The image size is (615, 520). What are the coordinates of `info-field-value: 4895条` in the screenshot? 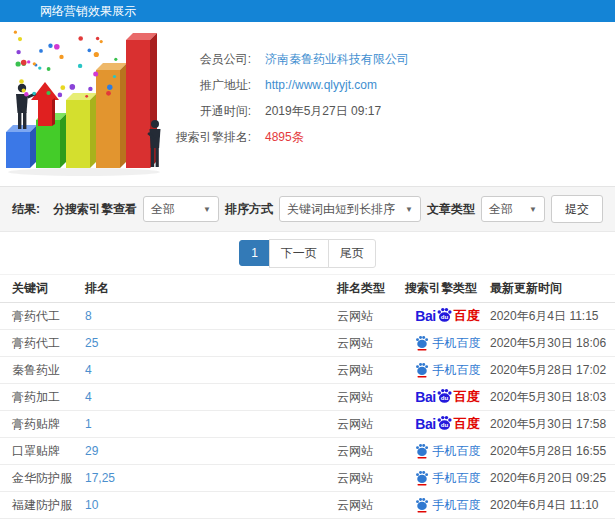 It's located at (284, 137).